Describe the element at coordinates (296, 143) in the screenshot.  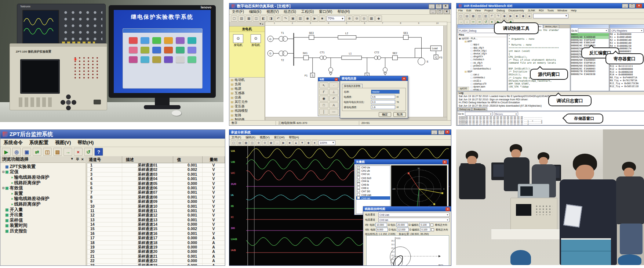
I see `toolbar-icon: ▲` at that location.